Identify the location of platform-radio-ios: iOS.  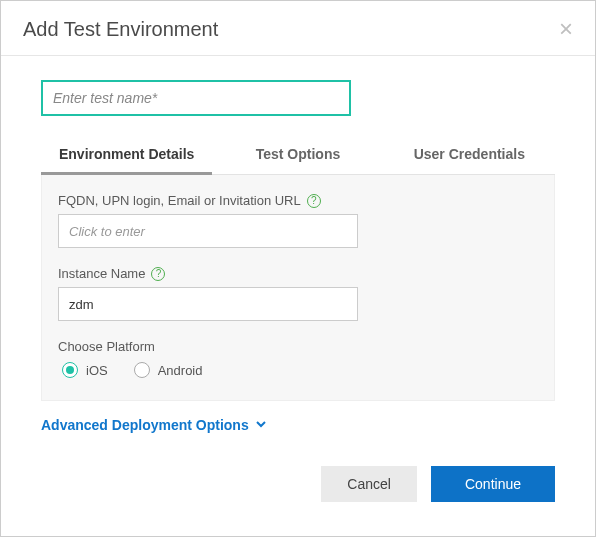
(85, 370).